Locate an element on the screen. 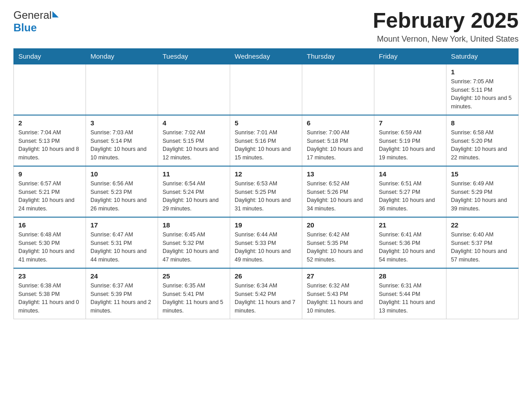 The width and height of the screenshot is (532, 411). day-number: 28 is located at coordinates (410, 276).